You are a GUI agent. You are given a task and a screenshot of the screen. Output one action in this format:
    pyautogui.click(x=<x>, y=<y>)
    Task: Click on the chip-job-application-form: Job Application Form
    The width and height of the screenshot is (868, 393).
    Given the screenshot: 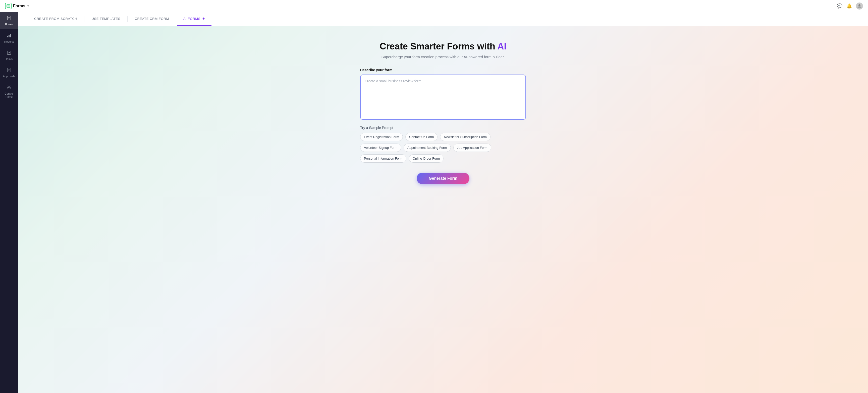 What is the action you would take?
    pyautogui.click(x=472, y=148)
    